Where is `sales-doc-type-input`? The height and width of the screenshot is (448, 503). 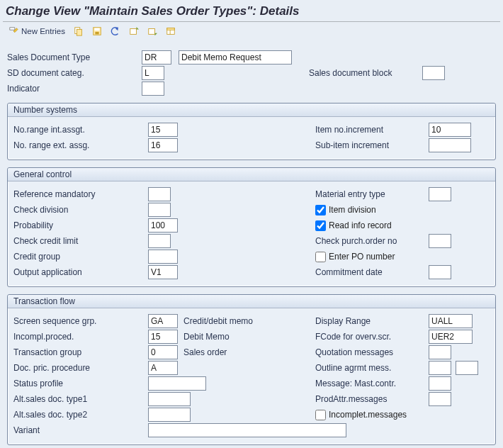
sales-doc-type-input is located at coordinates (157, 57).